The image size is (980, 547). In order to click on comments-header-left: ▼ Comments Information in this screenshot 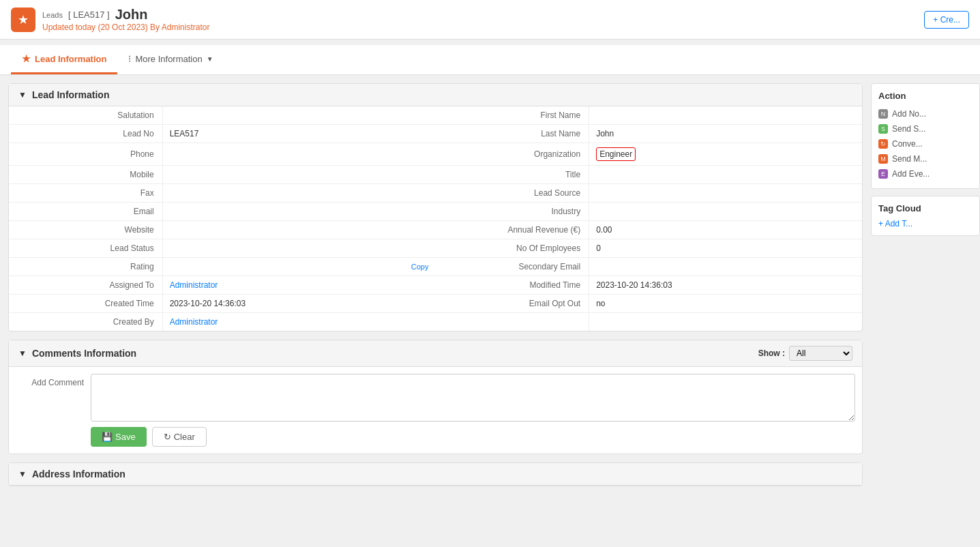, I will do `click(78, 353)`.